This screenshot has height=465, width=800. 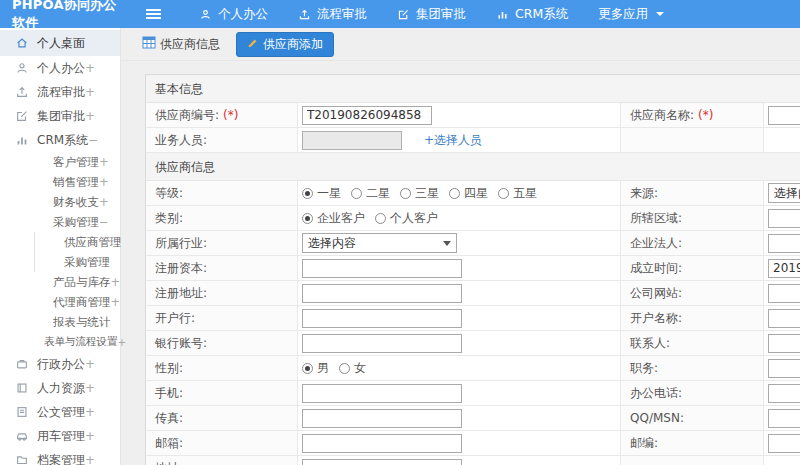 I want to click on sidebar-item-admin-office: 行政办公 +, so click(x=60, y=364).